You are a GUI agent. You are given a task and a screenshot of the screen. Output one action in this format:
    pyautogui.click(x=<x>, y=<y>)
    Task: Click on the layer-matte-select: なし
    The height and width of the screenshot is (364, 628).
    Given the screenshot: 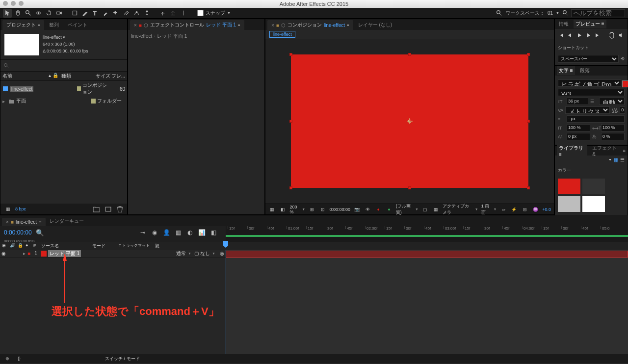 What is the action you would take?
    pyautogui.click(x=210, y=254)
    